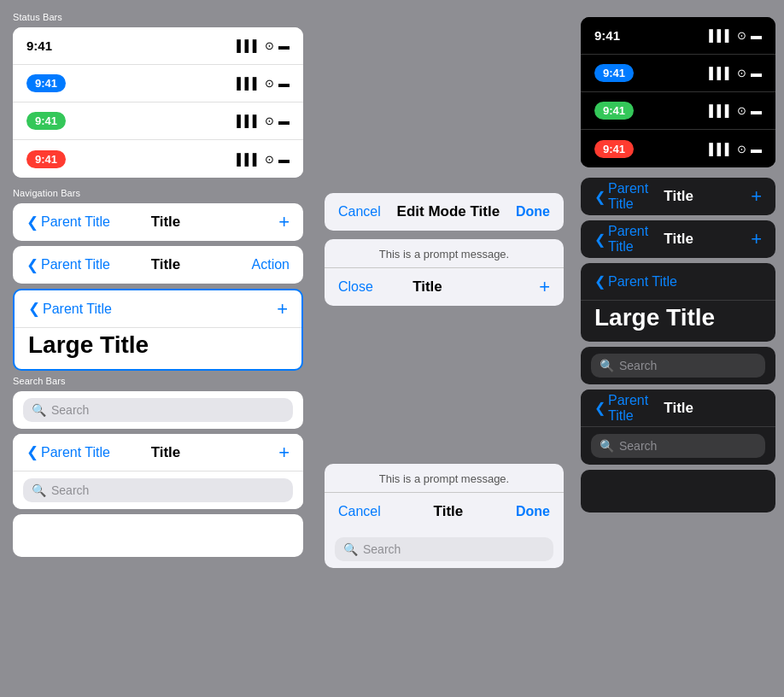  What do you see at coordinates (678, 196) in the screenshot?
I see `nav-bar-row-dark-1: ❮ Parent Title Title +` at bounding box center [678, 196].